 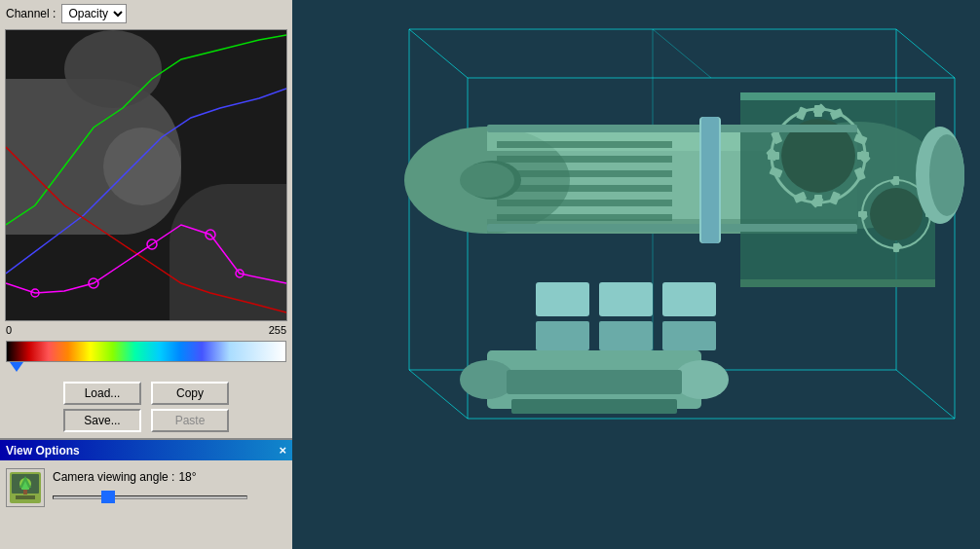 What do you see at coordinates (146, 494) in the screenshot?
I see `view-options-panel: View Options ×` at bounding box center [146, 494].